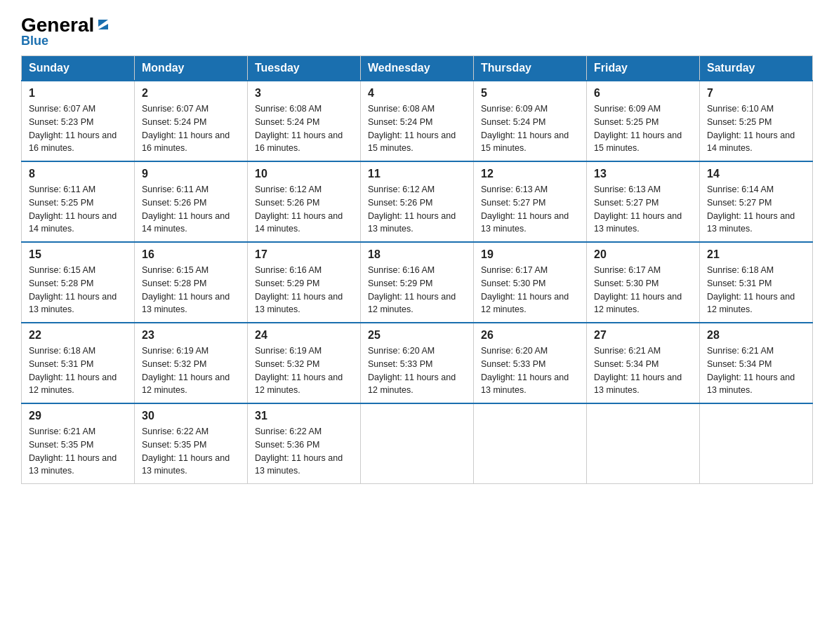 The height and width of the screenshot is (644, 834). Describe the element at coordinates (530, 174) in the screenshot. I see `day-number: 12` at that location.